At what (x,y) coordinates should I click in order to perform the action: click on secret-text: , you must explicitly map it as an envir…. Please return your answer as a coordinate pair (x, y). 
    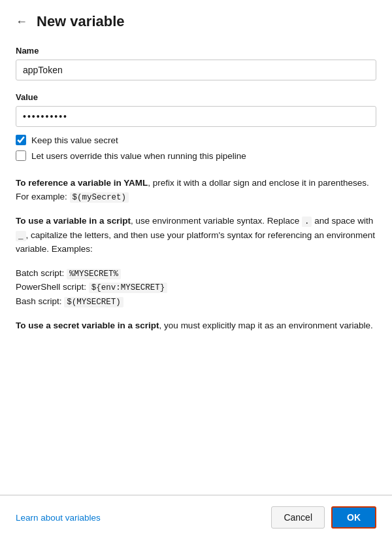
    Looking at the image, I should click on (267, 326).